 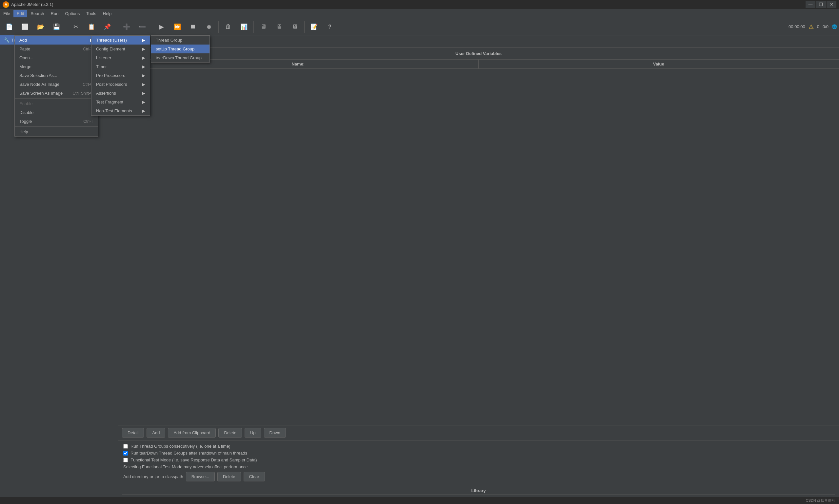 What do you see at coordinates (9, 27) in the screenshot?
I see `new-button: 📄` at bounding box center [9, 27].